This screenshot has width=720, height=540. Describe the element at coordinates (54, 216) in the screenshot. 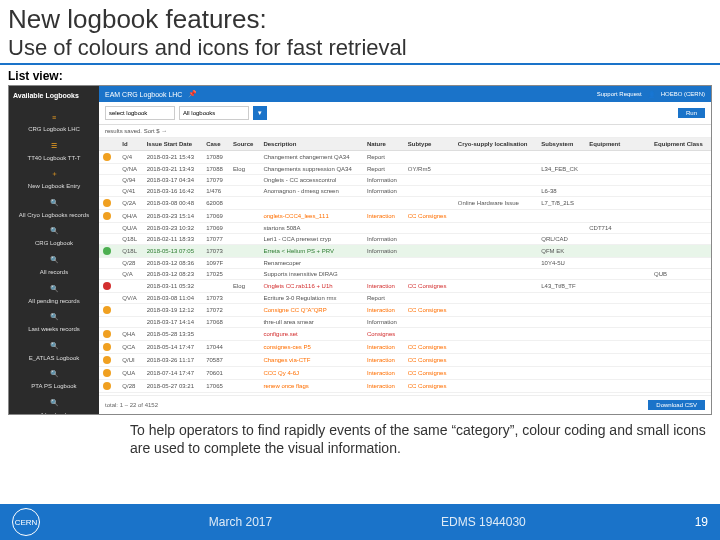

I see `sidebar-item-label: All Cryo Logbooks records` at that location.